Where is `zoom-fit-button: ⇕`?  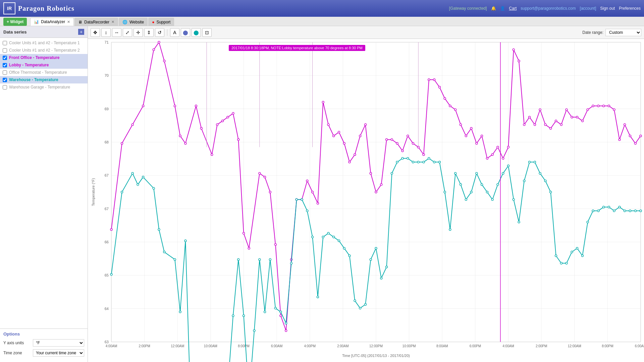 zoom-fit-button: ⇕ is located at coordinates (149, 33).